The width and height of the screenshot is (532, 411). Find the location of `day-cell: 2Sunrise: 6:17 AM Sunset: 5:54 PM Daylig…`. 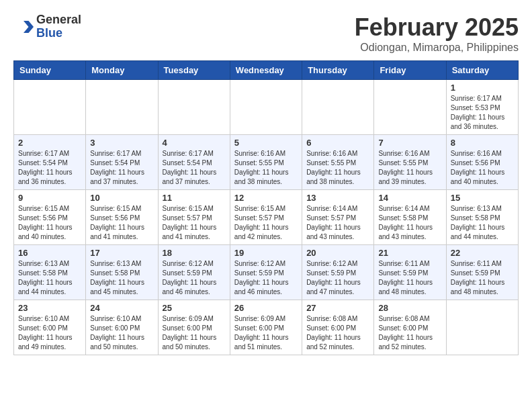

day-cell: 2Sunrise: 6:17 AM Sunset: 5:54 PM Daylig… is located at coordinates (50, 163).